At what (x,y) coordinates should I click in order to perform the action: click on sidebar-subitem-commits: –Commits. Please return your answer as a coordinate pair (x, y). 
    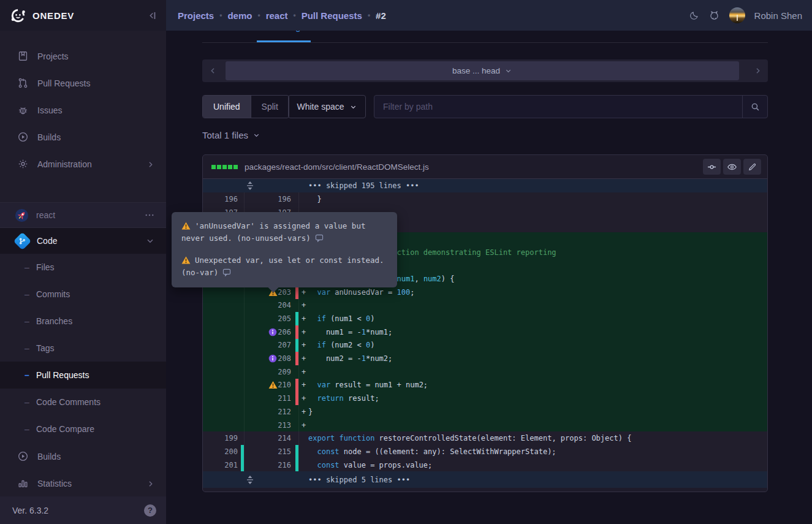
    Looking at the image, I should click on (83, 294).